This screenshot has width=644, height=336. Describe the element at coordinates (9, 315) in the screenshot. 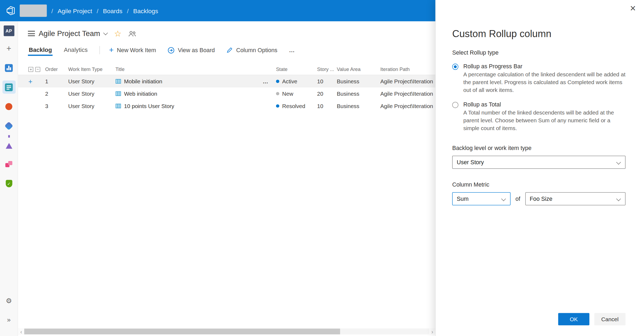

I see `rail-bottom: ⚙ »` at that location.